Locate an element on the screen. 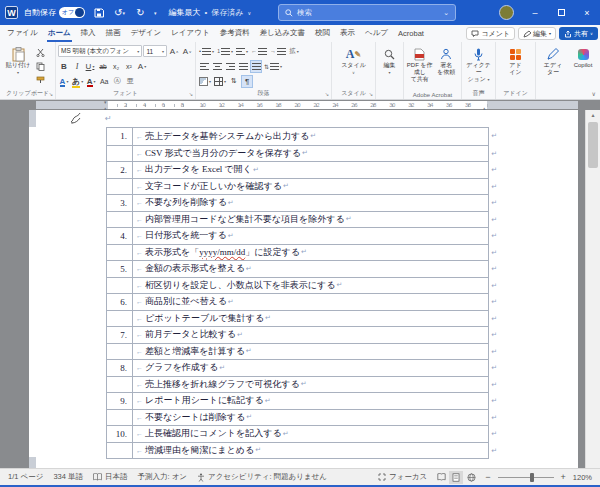  comments-button: コメント is located at coordinates (490, 34).